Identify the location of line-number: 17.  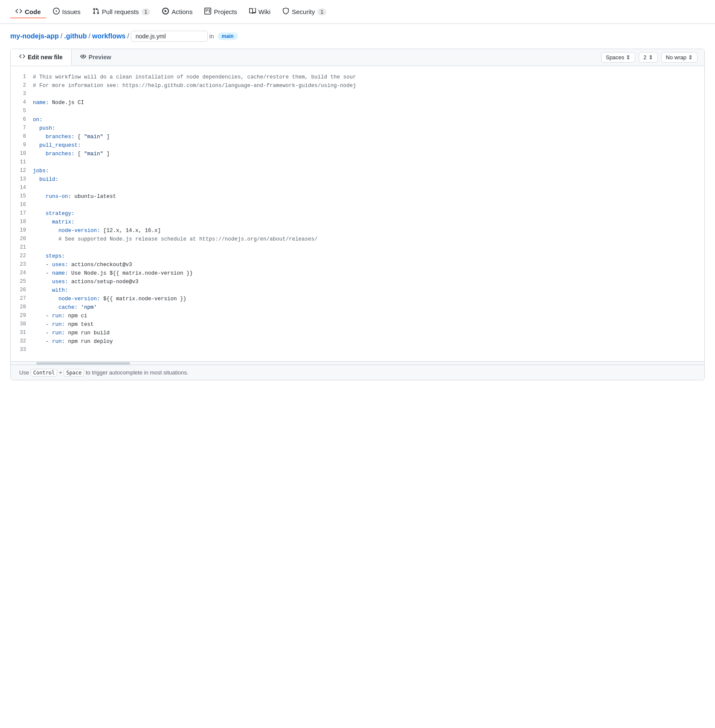
(25, 214).